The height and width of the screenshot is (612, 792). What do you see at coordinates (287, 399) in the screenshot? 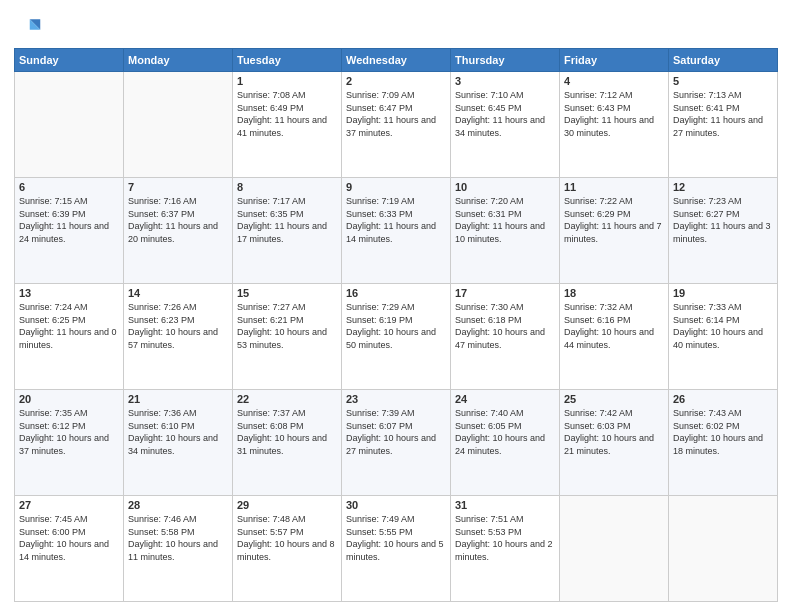
I see `day-number: 22` at bounding box center [287, 399].